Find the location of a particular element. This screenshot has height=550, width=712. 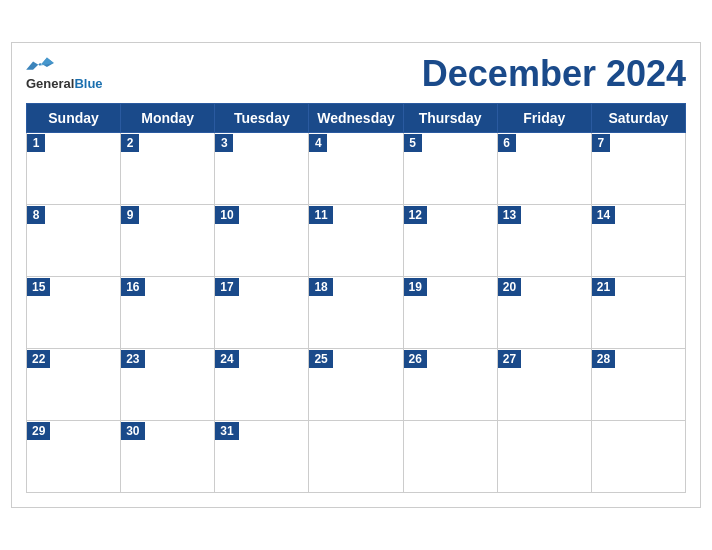

day-cell: 25 is located at coordinates (356, 385).